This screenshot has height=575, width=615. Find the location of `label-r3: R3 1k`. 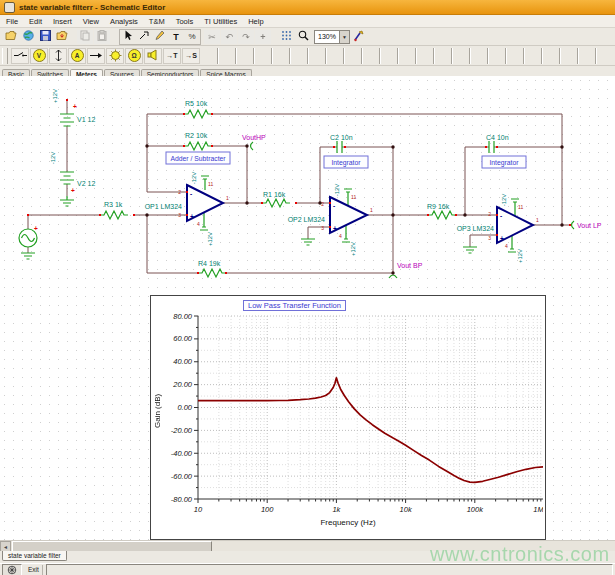

label-r3: R3 1k is located at coordinates (114, 204).